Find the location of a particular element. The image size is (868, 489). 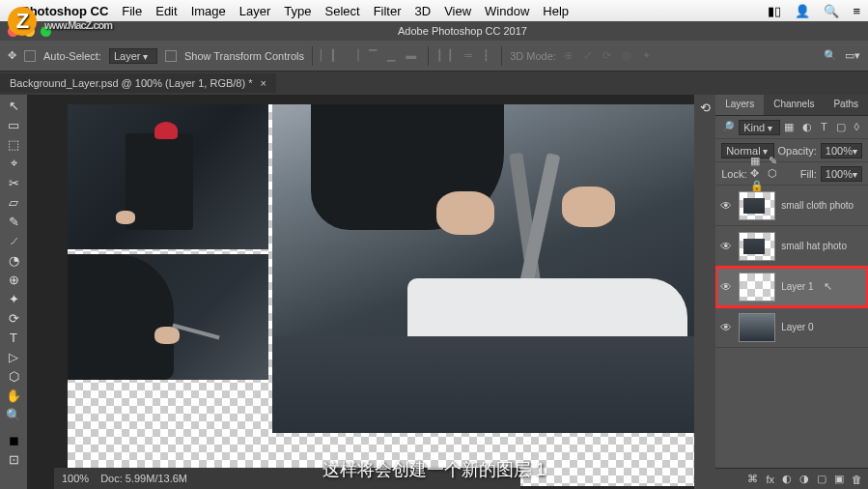

history-icon: ⟲ is located at coordinates (705, 107).